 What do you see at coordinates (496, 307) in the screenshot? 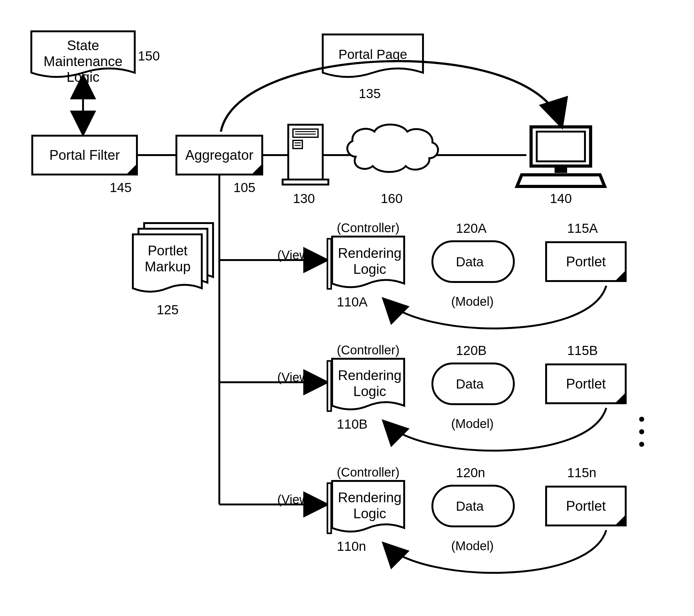
I see `arc-portlet-a` at bounding box center [496, 307].